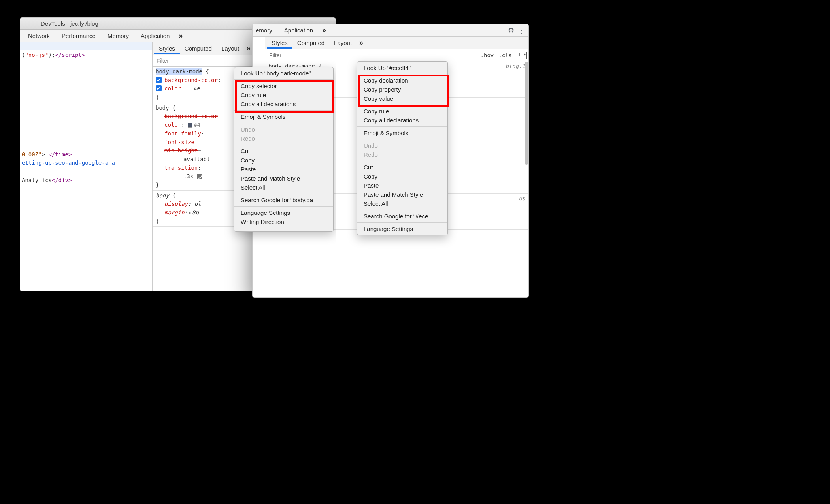  Describe the element at coordinates (175, 213) in the screenshot. I see `css-prop: margin` at that location.